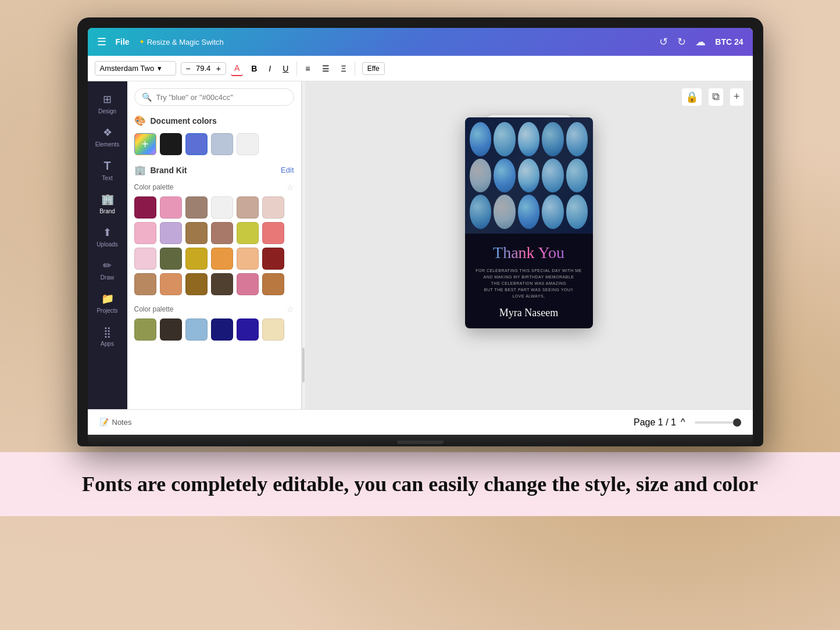 This screenshot has width=840, height=630. I want to click on sidebar-item-text: T Text, so click(108, 170).